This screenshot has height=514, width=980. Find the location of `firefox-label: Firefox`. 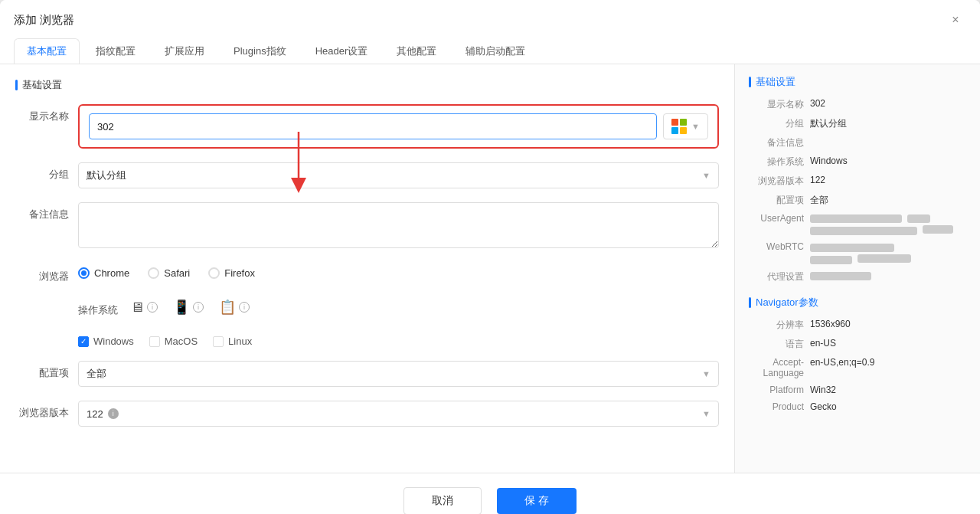

firefox-label: Firefox is located at coordinates (240, 273).